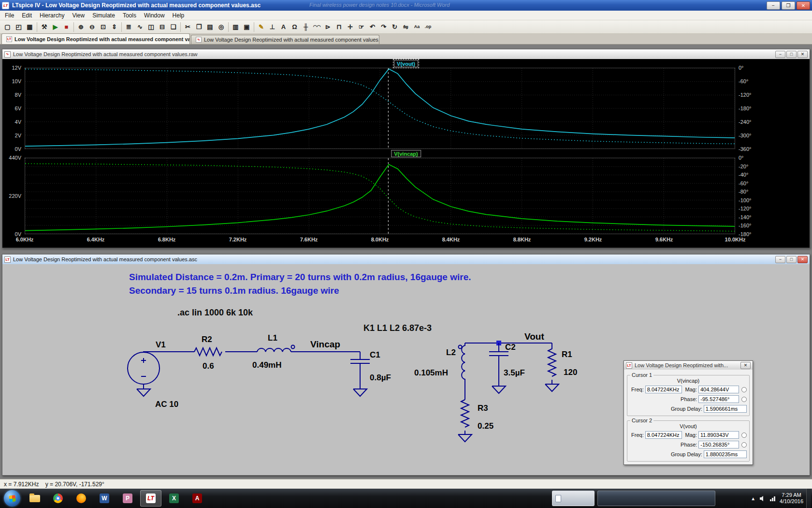  I want to click on menu-window: Window, so click(155, 15).